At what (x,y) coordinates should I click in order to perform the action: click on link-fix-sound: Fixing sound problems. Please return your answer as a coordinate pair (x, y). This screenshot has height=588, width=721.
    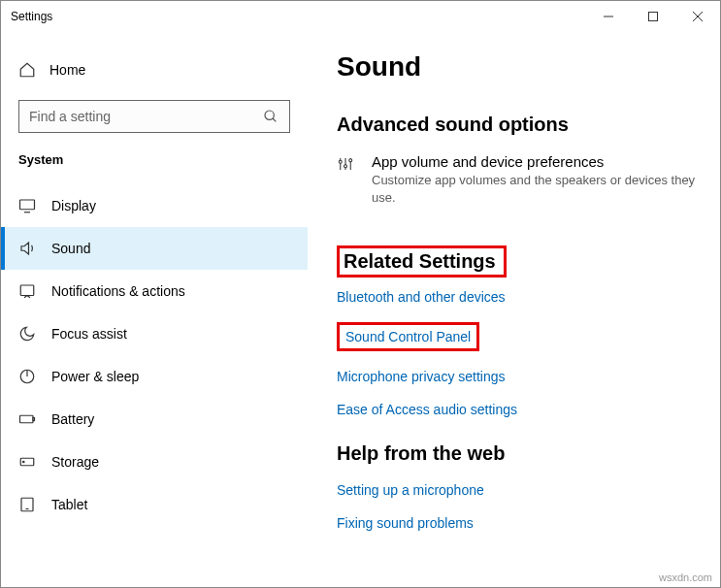
    Looking at the image, I should click on (518, 523).